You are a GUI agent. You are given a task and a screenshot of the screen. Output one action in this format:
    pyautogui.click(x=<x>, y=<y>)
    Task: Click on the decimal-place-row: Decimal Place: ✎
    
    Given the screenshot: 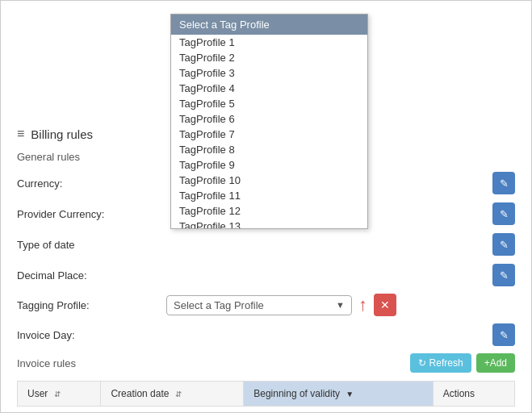 What is the action you would take?
    pyautogui.click(x=266, y=275)
    